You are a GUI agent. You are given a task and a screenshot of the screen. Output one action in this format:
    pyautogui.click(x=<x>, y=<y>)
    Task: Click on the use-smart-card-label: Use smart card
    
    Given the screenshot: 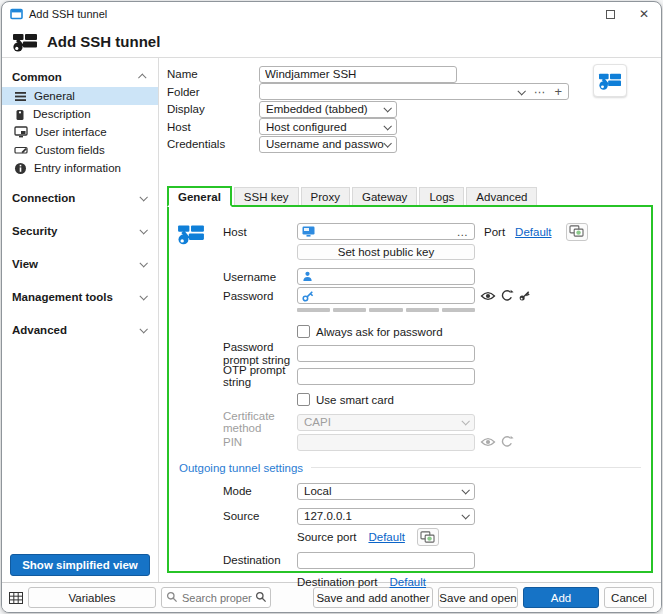 What is the action you would take?
    pyautogui.click(x=355, y=400)
    